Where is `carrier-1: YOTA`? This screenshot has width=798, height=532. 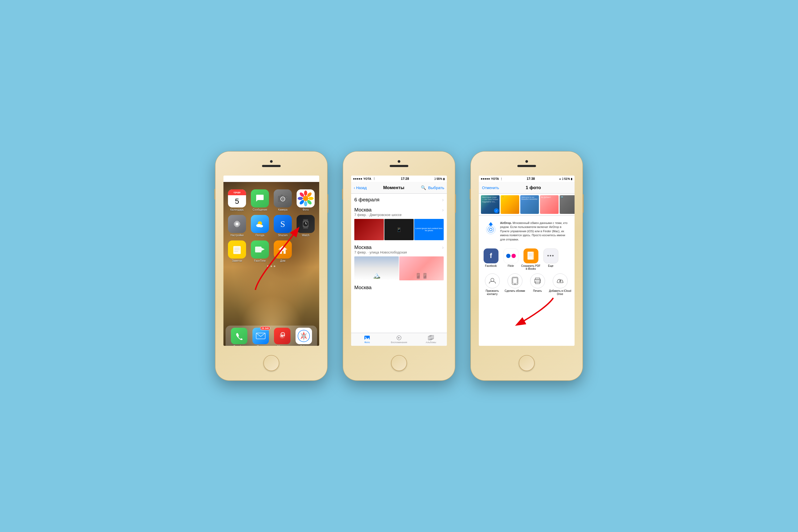
carrier-1: YOTA is located at coordinates (240, 179).